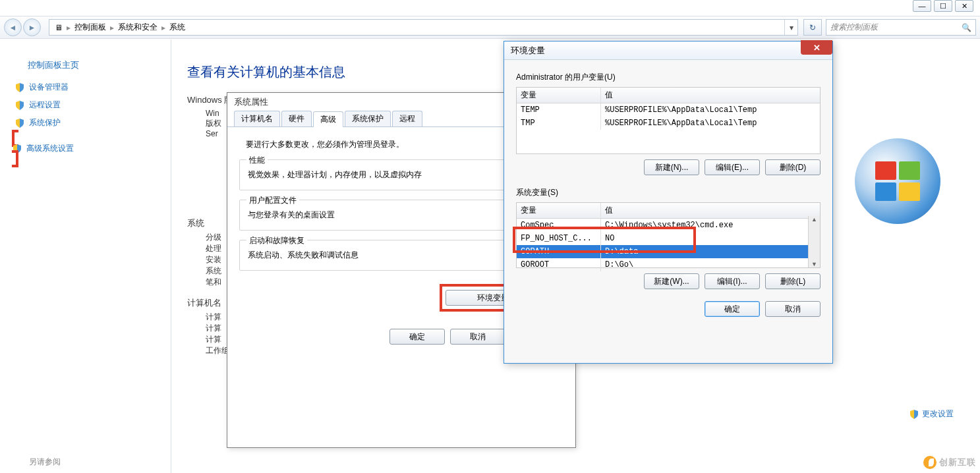 This screenshot has height=473, width=980. Describe the element at coordinates (793, 309) in the screenshot. I see `env-cancel-button: 取消` at that location.